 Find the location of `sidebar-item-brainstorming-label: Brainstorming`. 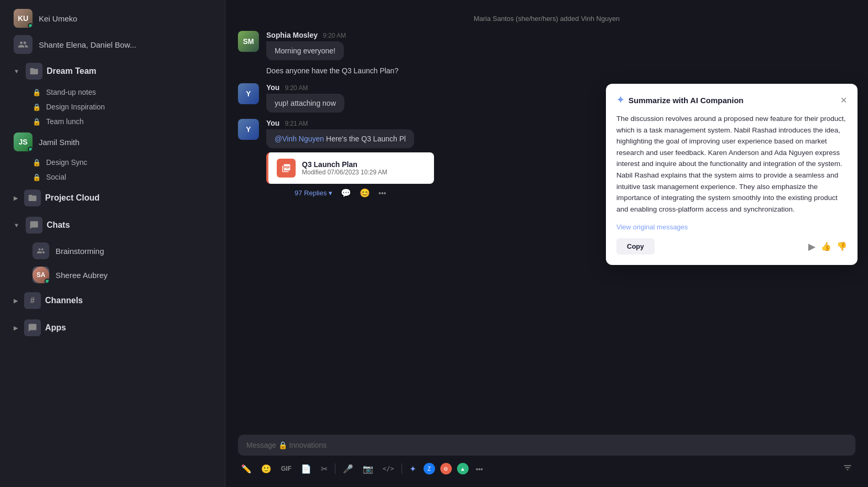

sidebar-item-brainstorming-label: Brainstorming is located at coordinates (80, 251).